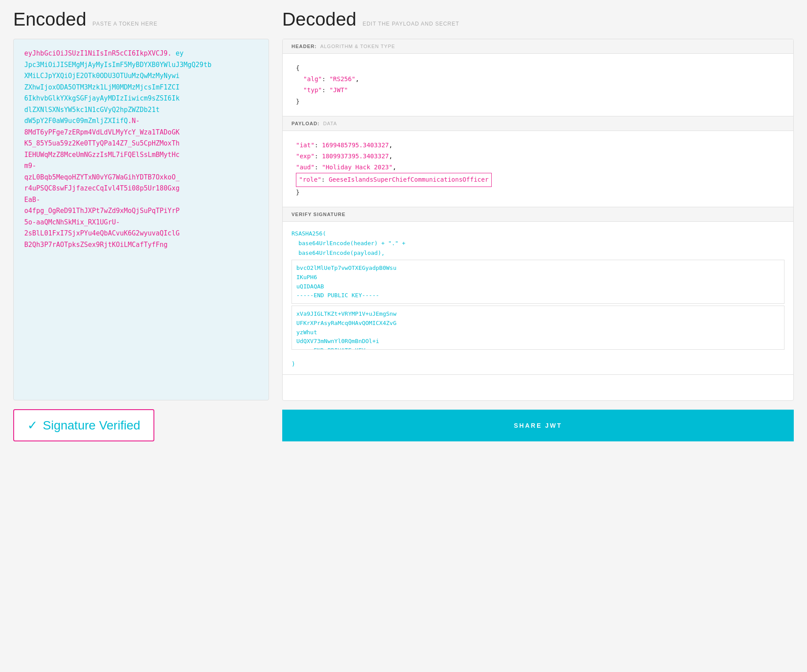 This screenshot has width=807, height=672. Describe the element at coordinates (538, 123) in the screenshot. I see `payload-section-label: PAYLOAD: DATA` at that location.